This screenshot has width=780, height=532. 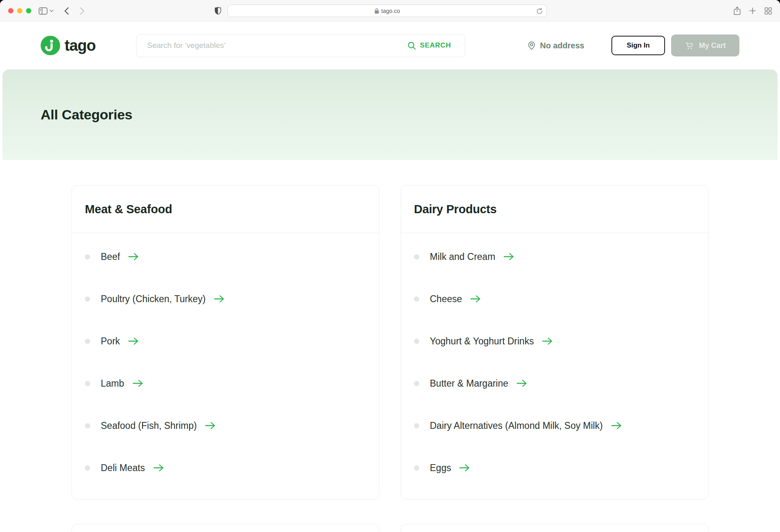 I want to click on category-item-label: Lamb, so click(x=113, y=383).